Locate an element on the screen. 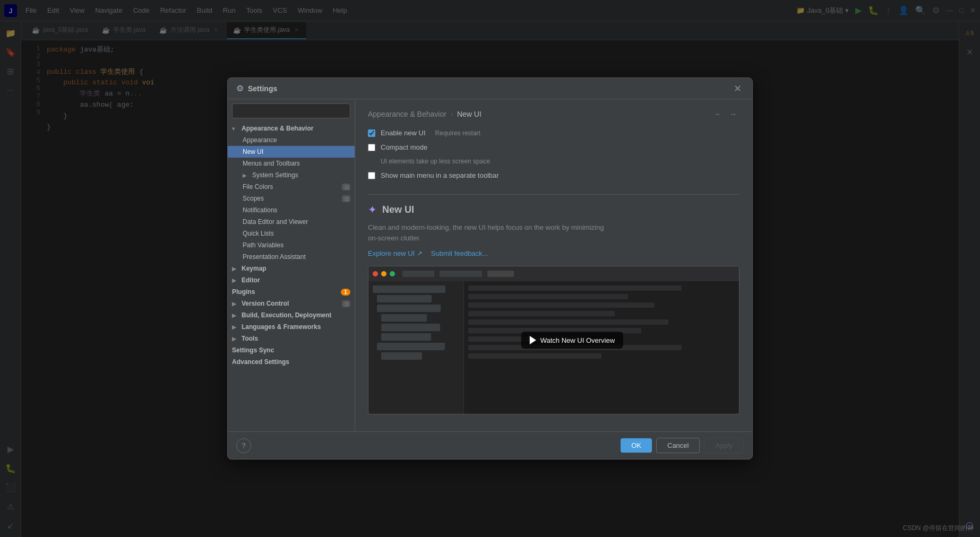  mock-maximize-dot is located at coordinates (392, 274).